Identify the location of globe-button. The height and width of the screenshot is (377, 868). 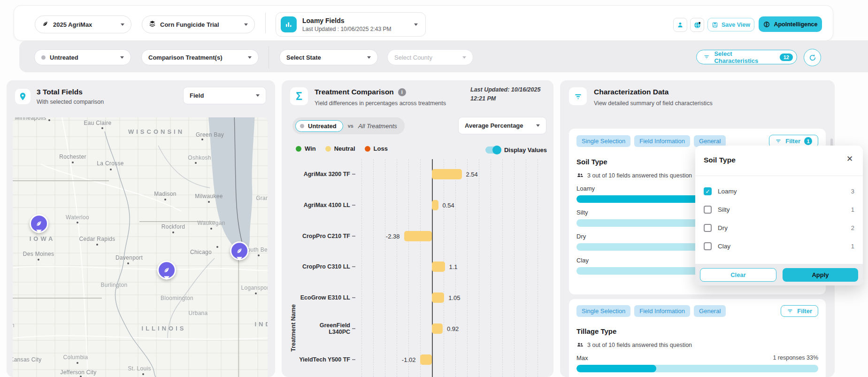
(697, 25).